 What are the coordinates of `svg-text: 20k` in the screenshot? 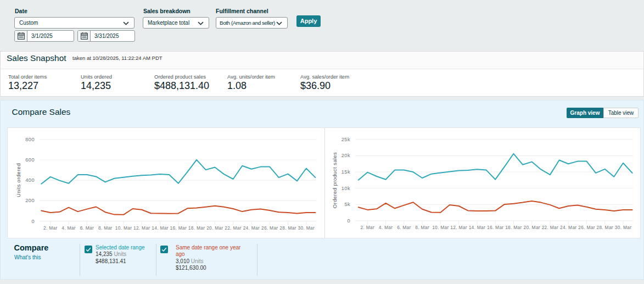 It's located at (346, 155).